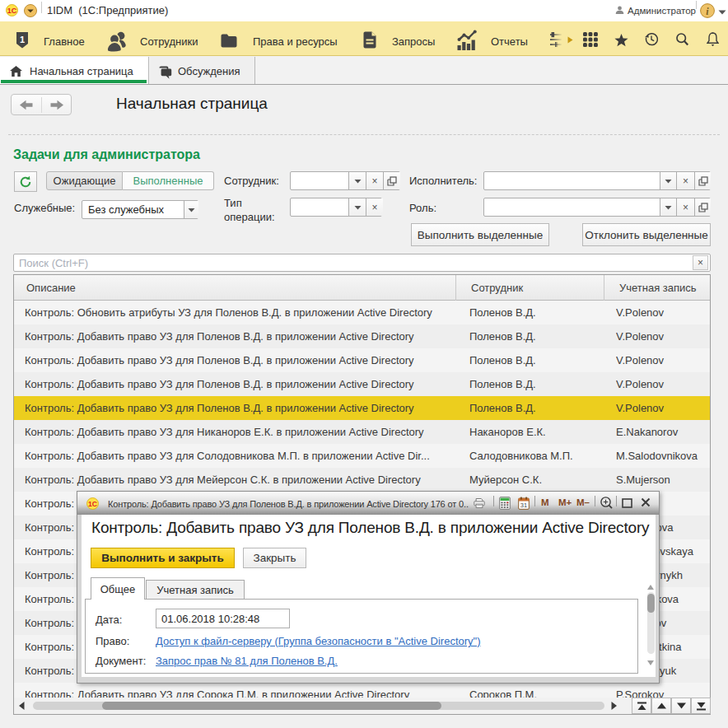 This screenshot has height=728, width=728. What do you see at coordinates (22, 40) in the screenshot?
I see `svg-text: 1` at bounding box center [22, 40].